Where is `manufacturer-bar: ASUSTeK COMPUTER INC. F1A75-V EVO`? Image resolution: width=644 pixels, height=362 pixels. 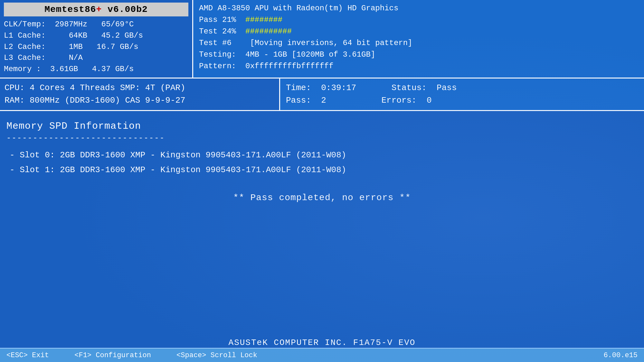 manufacturer-bar: ASUSTeK COMPUTER INC. F1A75-V EVO is located at coordinates (322, 343).